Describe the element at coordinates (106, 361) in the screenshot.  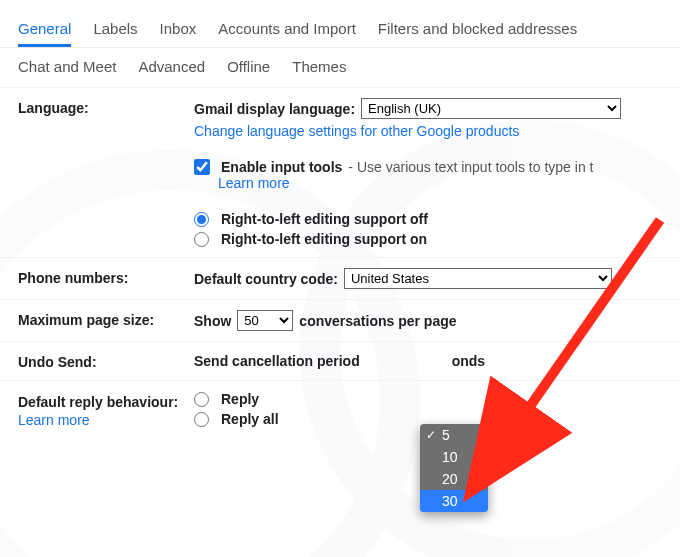
I see `label-undo-send: Undo Send:` at that location.